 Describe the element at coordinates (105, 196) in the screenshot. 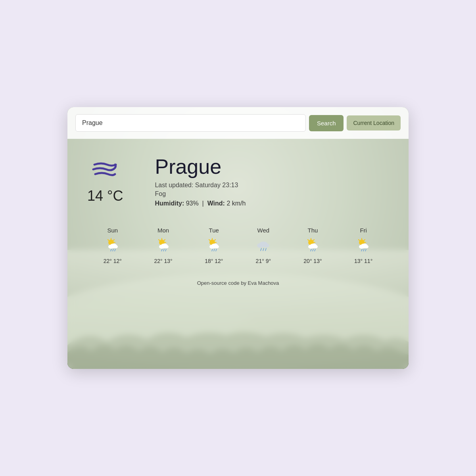

I see `temperature-display: 14 °C` at that location.